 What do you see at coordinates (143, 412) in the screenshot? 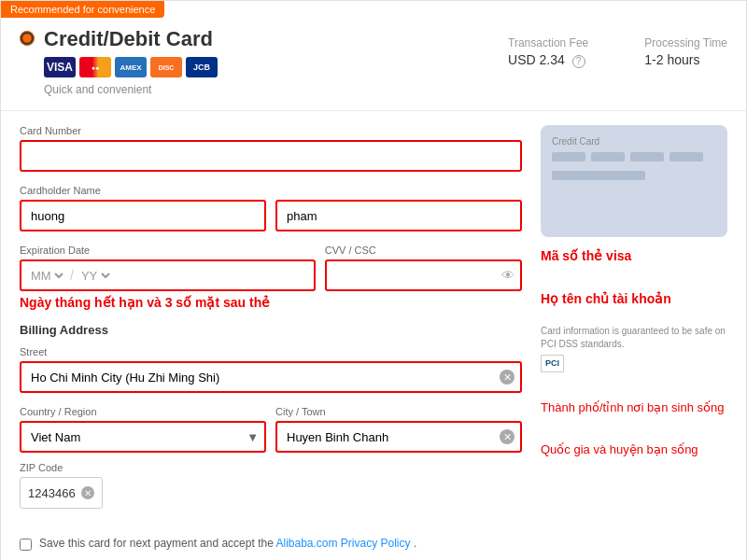
I see `country-label: Country / Region` at bounding box center [143, 412].